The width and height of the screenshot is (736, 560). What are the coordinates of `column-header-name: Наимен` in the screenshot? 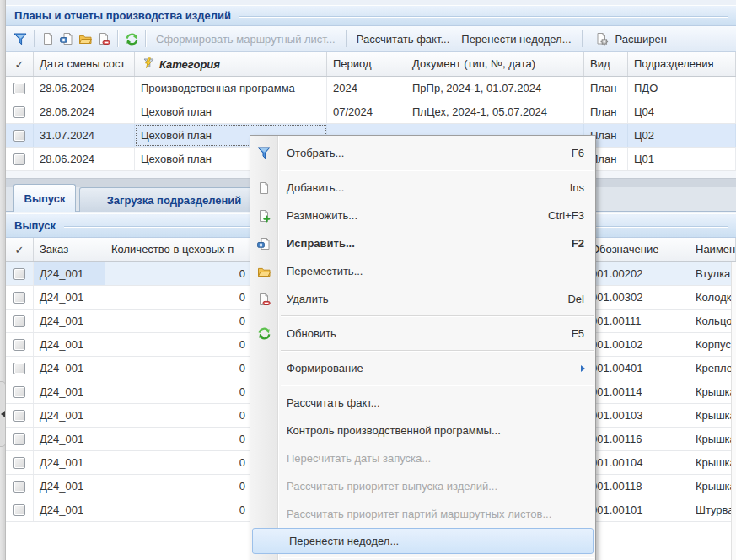 It's located at (713, 250).